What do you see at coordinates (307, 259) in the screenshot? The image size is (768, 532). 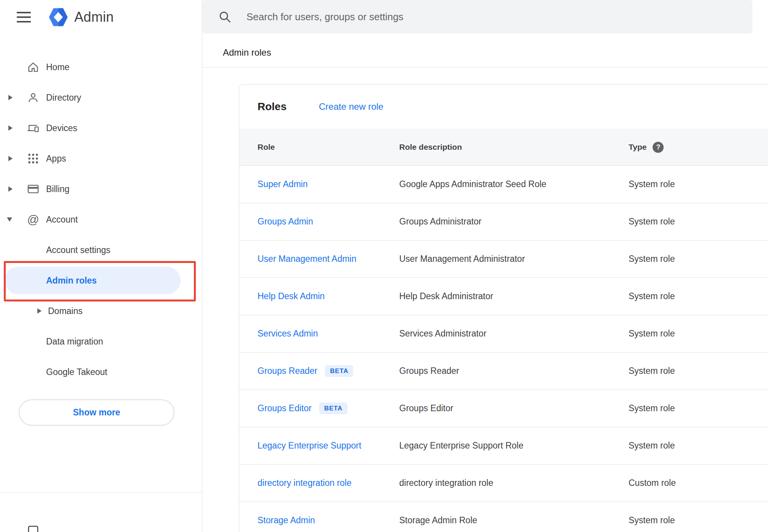 I see `role-cell: User Management Admin` at bounding box center [307, 259].